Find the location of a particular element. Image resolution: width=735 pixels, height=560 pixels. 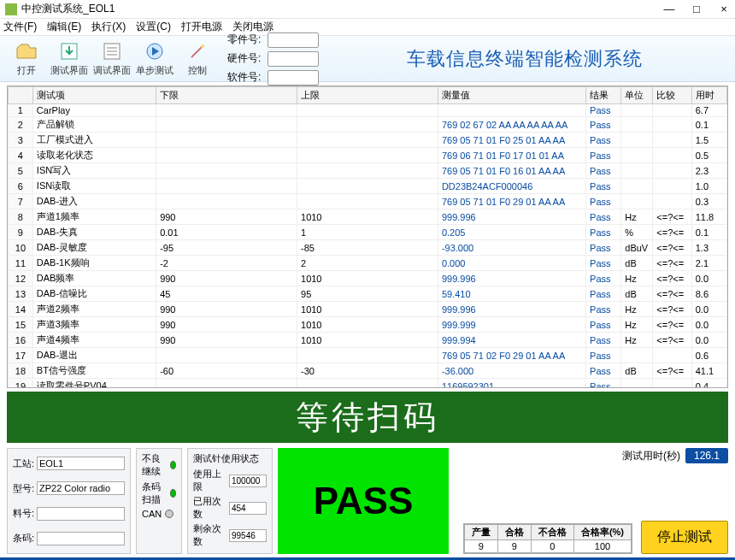

table-row: 13DAB-信噪比459559.410PassdB<=?<=8.6 is located at coordinates (368, 294).